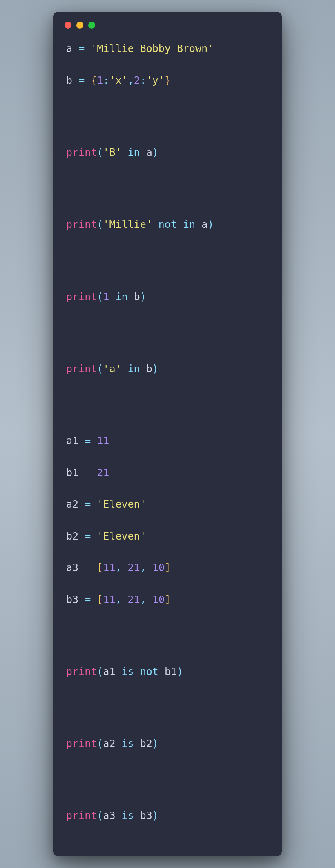 The image size is (335, 868). Describe the element at coordinates (137, 80) in the screenshot. I see `code-token: 2` at that location.